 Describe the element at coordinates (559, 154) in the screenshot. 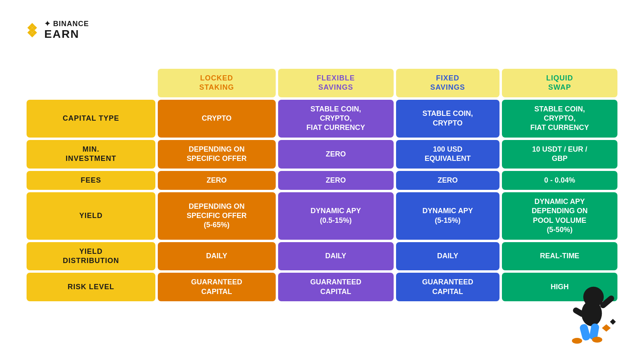

I see `cell-min-investment-liquid: 10 USDT / EUR /GBP` at that location.